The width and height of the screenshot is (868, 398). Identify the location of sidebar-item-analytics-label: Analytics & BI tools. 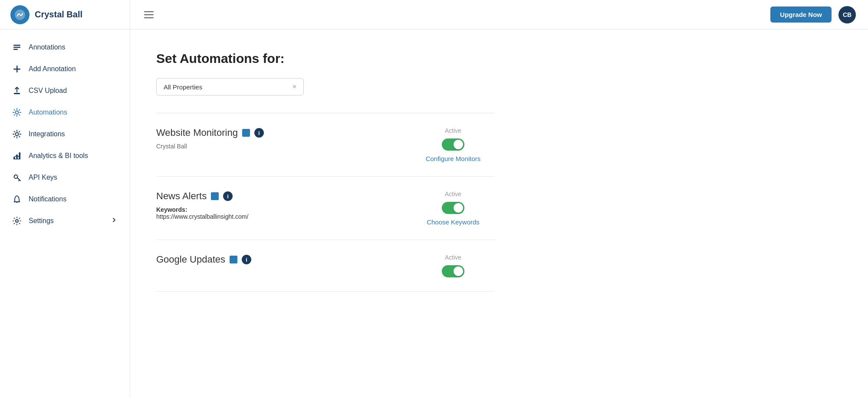
(58, 156).